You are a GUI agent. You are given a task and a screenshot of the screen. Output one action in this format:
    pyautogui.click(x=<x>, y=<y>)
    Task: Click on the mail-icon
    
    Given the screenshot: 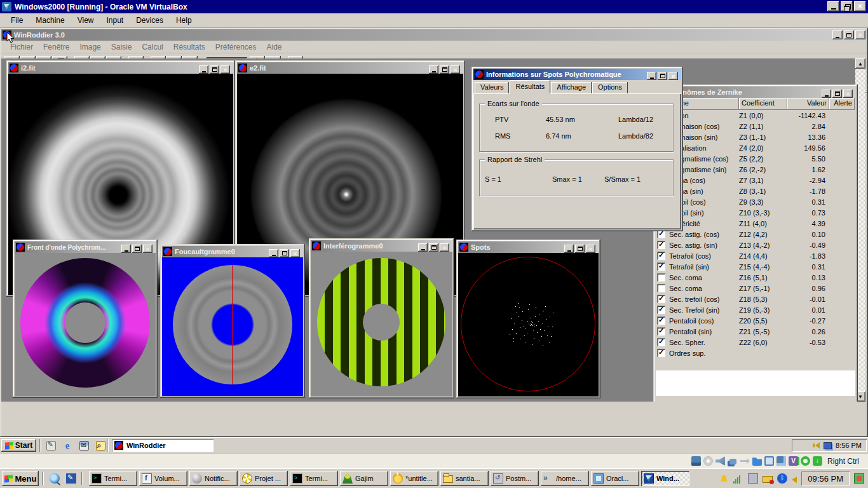 What is the action you would take?
    pyautogui.click(x=768, y=479)
    